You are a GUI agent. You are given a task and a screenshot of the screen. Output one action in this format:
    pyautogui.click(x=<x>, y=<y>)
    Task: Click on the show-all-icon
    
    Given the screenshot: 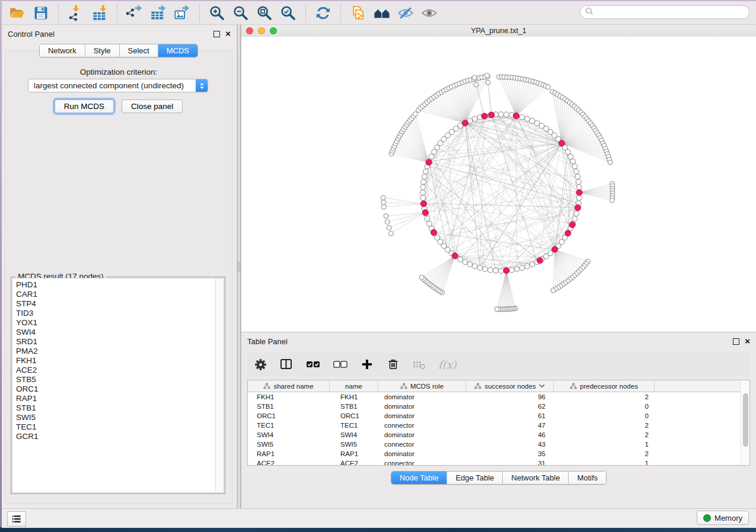 What is the action you would take?
    pyautogui.click(x=429, y=13)
    